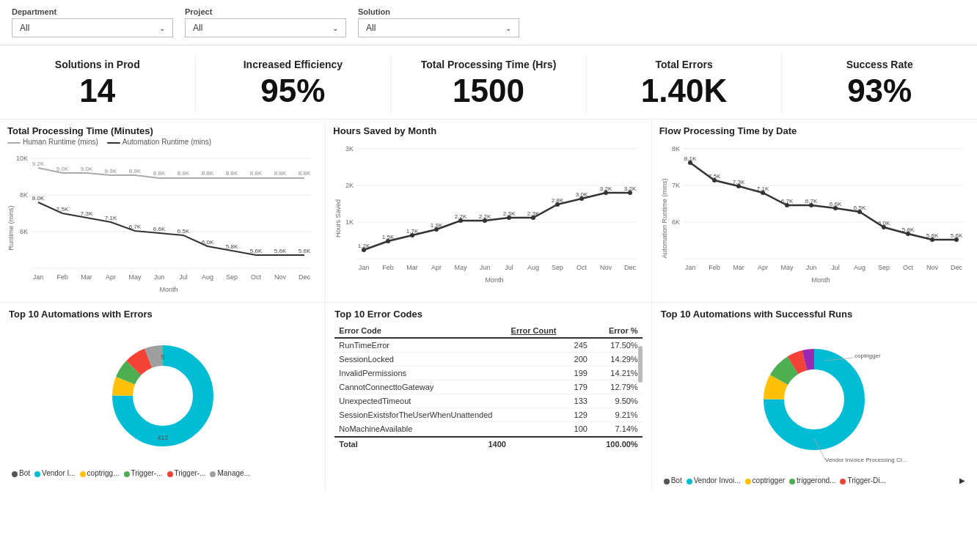 This screenshot has height=560, width=977. What do you see at coordinates (437, 226) in the screenshot?
I see `svg-text: 1.9K` at bounding box center [437, 226].